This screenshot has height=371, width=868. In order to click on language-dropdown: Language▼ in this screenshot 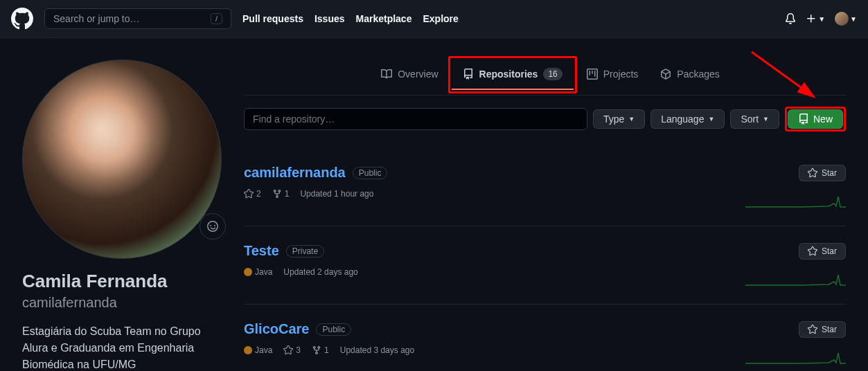, I will do `click(687, 119)`.